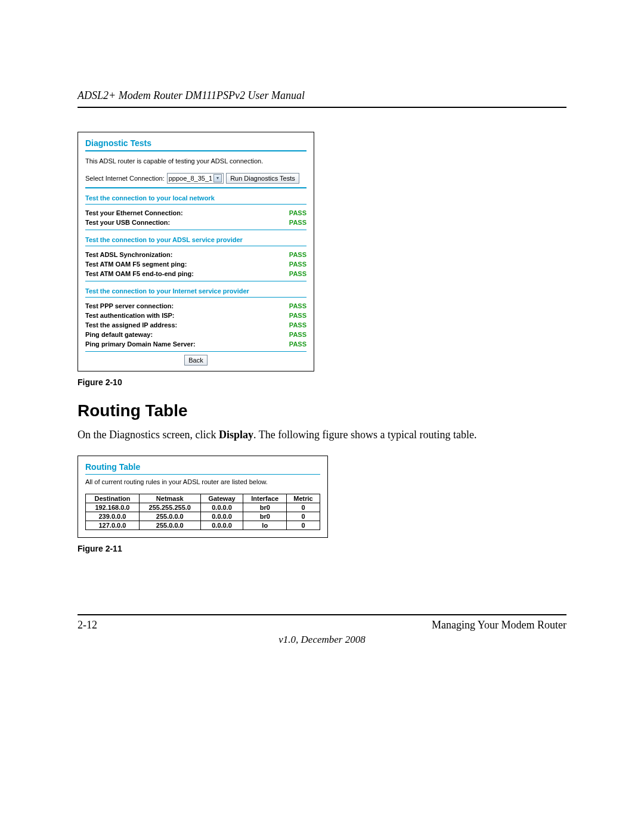 This screenshot has width=644, height=833. Describe the element at coordinates (322, 435) in the screenshot. I see `body-paragraph: On the Diagnostics screen, click Display…` at that location.